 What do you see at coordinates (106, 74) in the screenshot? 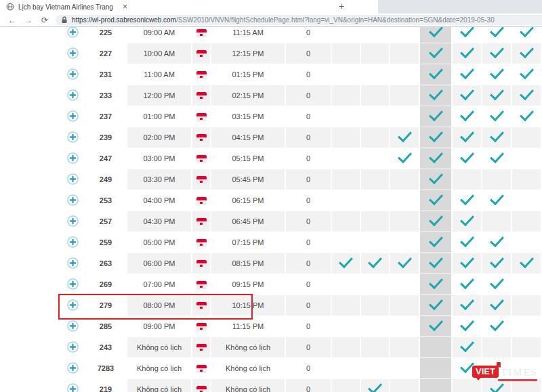
I see `flight-number: 231` at bounding box center [106, 74].